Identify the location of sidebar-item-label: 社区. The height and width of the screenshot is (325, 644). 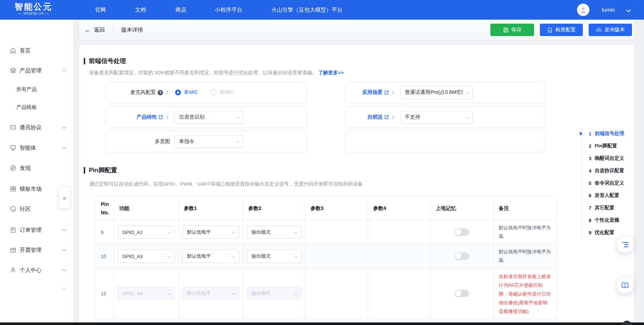
(25, 209).